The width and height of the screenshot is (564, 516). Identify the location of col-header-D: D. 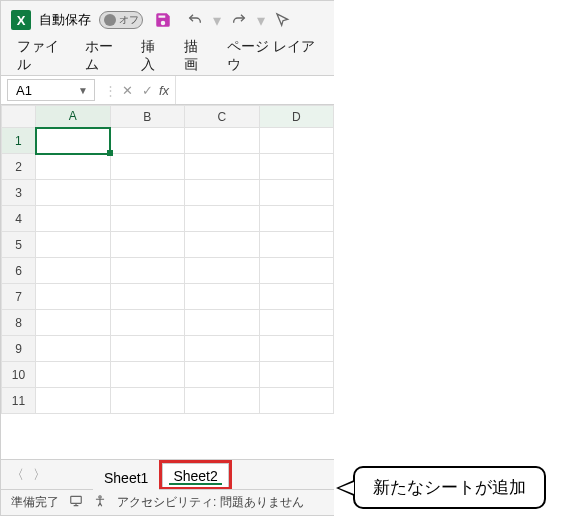
(296, 117).